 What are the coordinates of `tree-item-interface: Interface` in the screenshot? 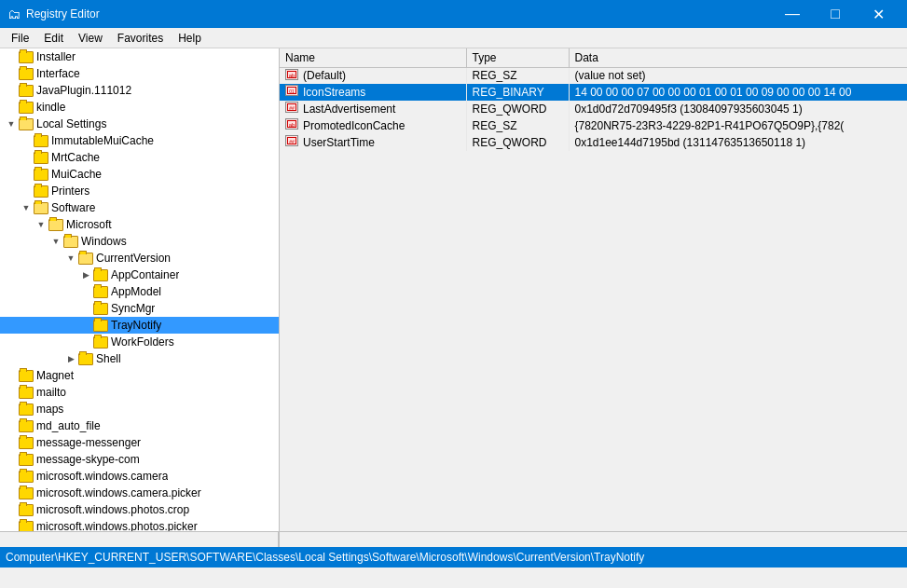 It's located at (140, 74).